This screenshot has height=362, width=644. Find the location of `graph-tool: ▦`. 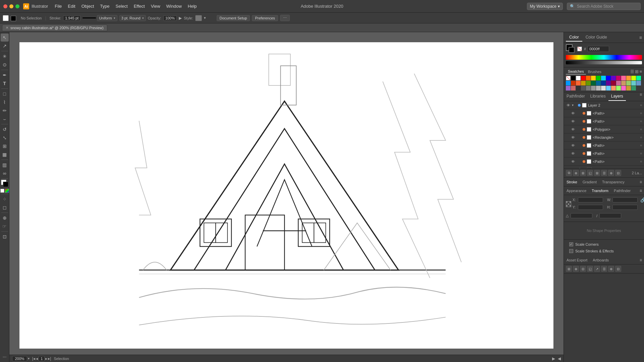

graph-tool: ▦ is located at coordinates (5, 155).